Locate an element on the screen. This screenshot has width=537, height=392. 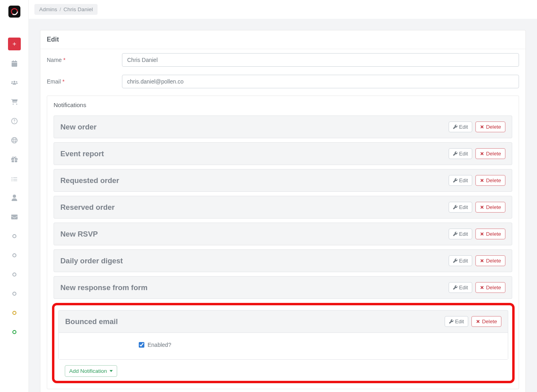
status-circle-green is located at coordinates (14, 332).